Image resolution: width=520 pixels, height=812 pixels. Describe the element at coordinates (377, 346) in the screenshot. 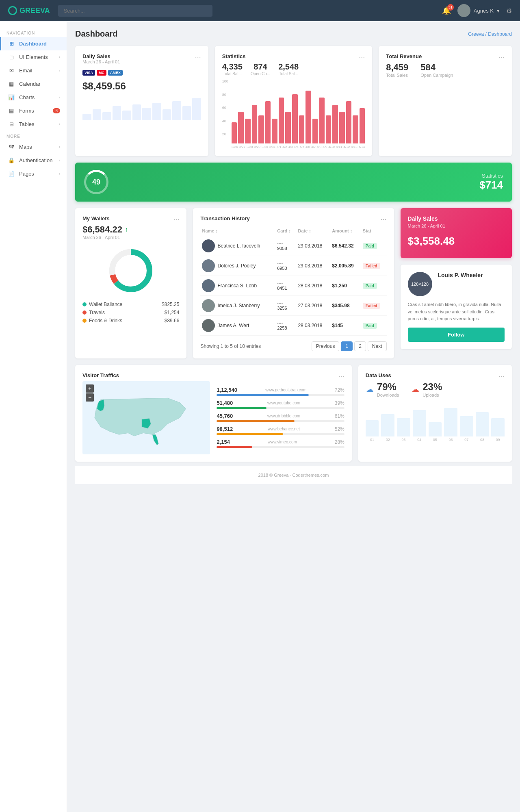

I see `next-button: Next` at that location.